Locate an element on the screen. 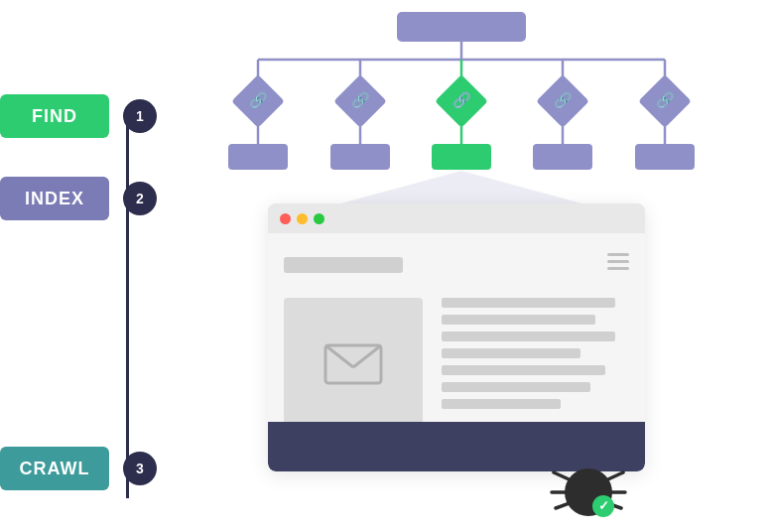  index-label: INDEX is located at coordinates (55, 199).